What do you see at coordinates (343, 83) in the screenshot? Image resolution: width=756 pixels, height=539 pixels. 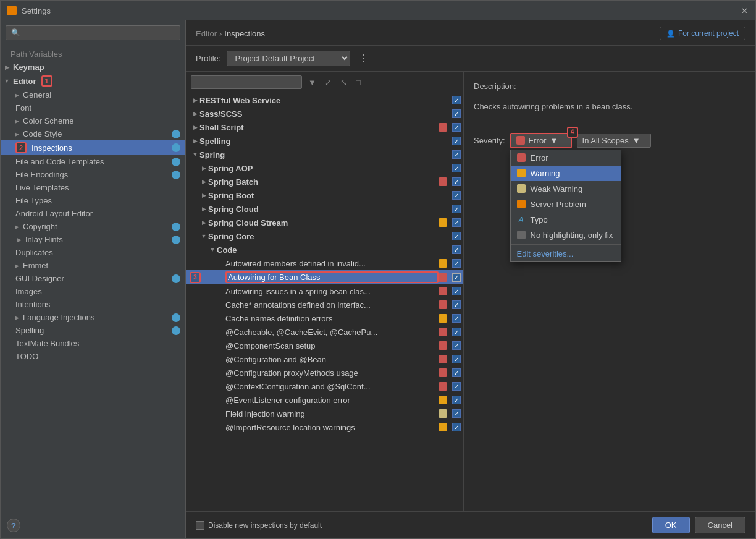 I see `collapse-all-button: ⤡` at bounding box center [343, 83].